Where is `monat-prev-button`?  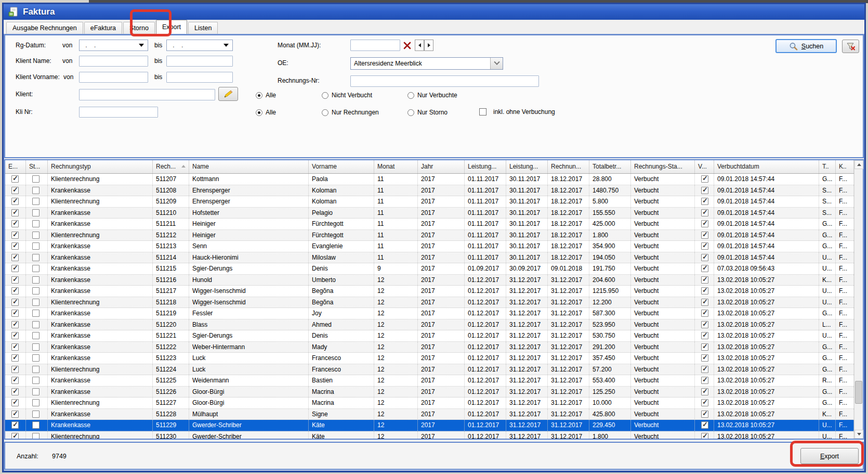
monat-prev-button is located at coordinates (419, 45).